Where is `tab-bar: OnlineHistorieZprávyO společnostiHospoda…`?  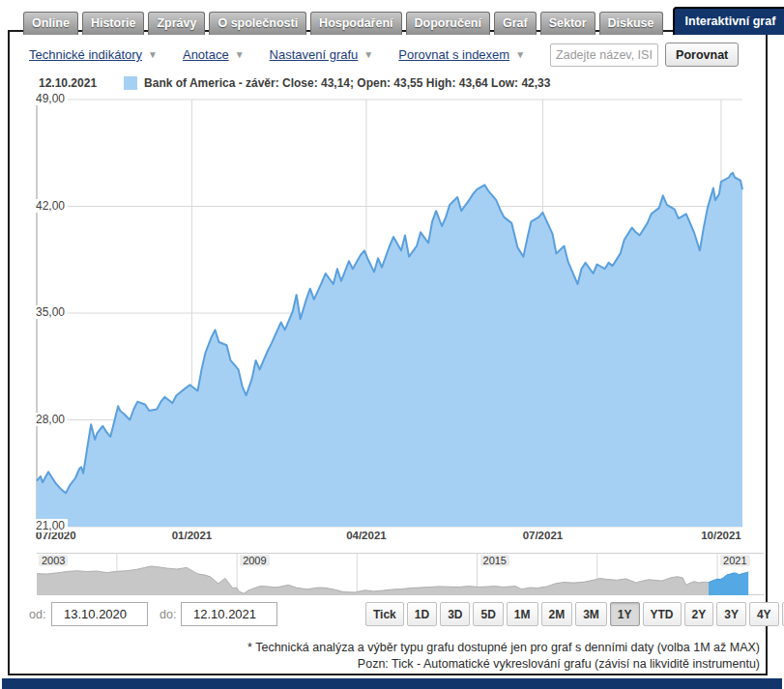
tab-bar: OnlineHistorieZprávyO společnostiHospoda… is located at coordinates (404, 21).